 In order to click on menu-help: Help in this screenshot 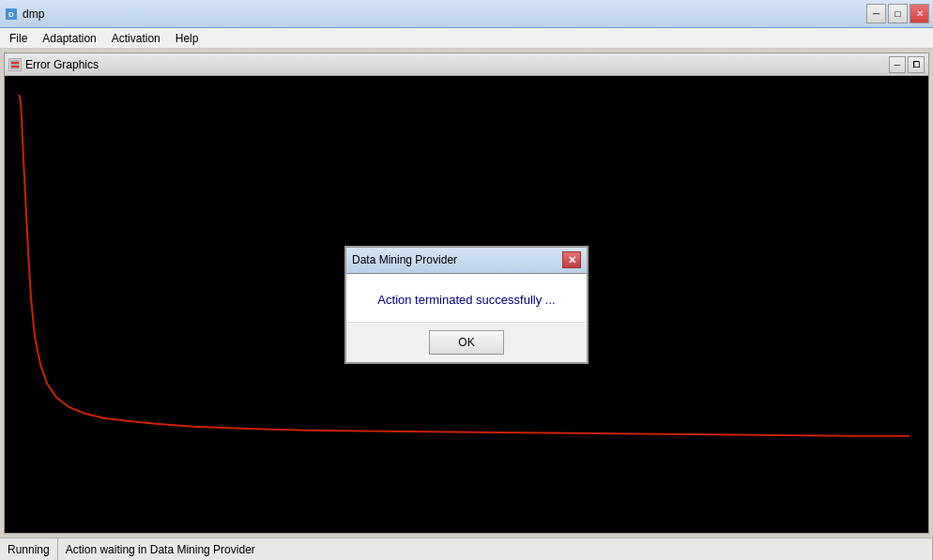, I will do `click(188, 38)`.